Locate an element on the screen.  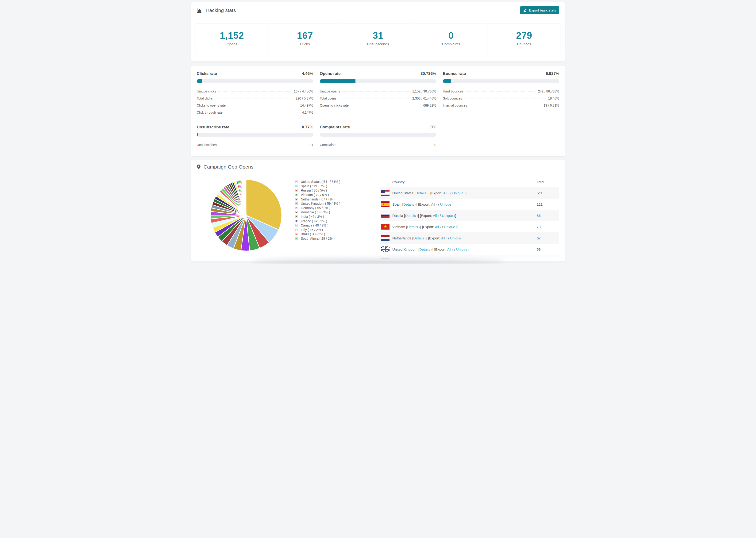
rate-row-value: 1,152 / 30.736% is located at coordinates (424, 91).